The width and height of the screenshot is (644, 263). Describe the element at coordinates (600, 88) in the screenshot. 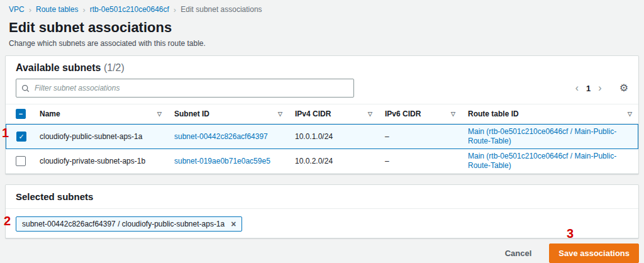

I see `pagination-next-icon: ›` at that location.